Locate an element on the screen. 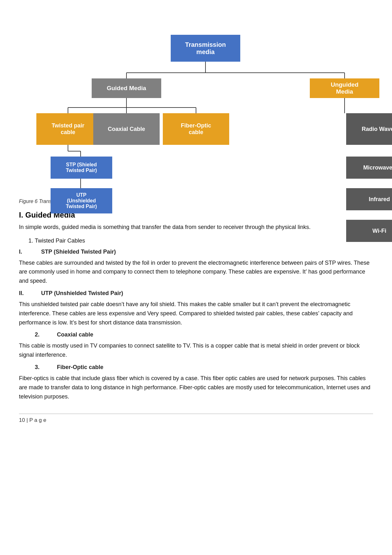 The height and width of the screenshot is (555, 392). utp-roman: II. is located at coordinates (25, 293).